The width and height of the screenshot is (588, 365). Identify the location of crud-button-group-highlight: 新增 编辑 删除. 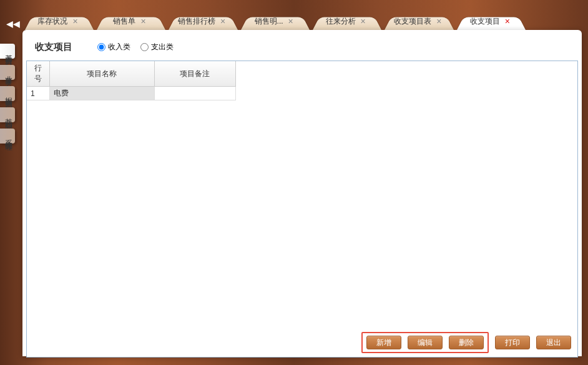
(425, 343).